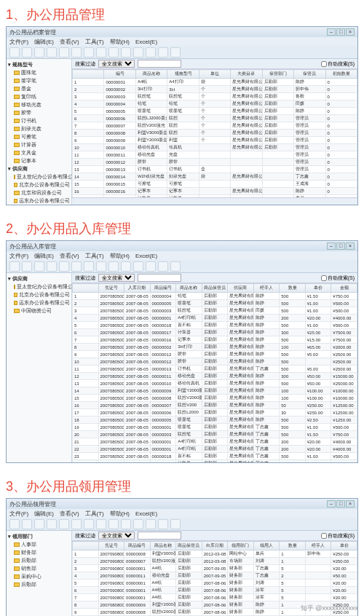  Describe the element at coordinates (215, 561) in the screenshot. I see `table-row: 220070908000200000007联想V200激光后勤部2012-03-…` at that location.